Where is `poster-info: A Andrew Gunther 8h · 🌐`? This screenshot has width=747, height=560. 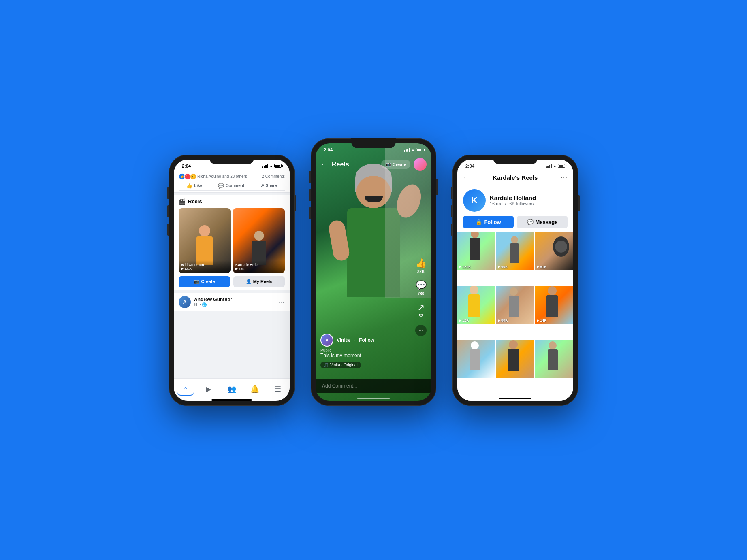
poster-info: A Andrew Gunther 8h · 🌐 is located at coordinates (205, 302).